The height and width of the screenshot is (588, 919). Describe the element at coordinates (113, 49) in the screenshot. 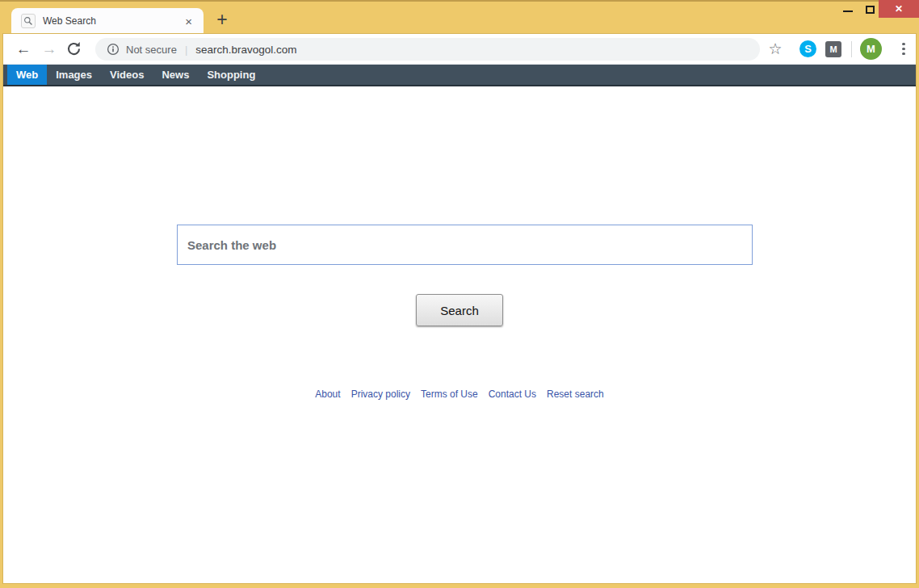

I see `info-icon` at that location.